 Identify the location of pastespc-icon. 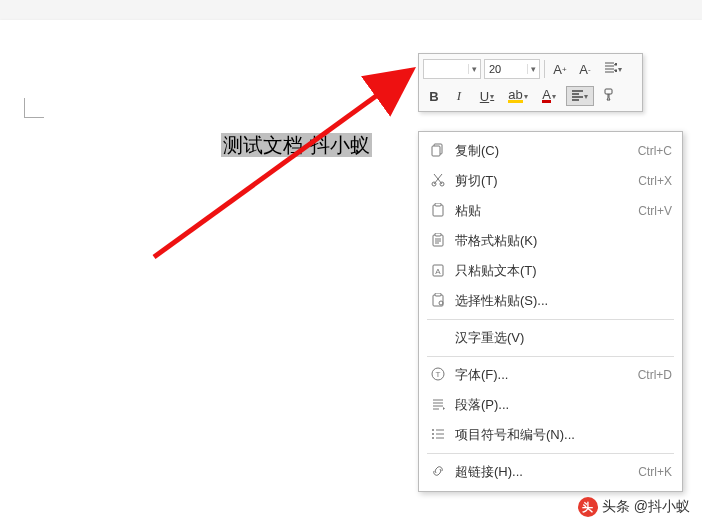
(438, 302).